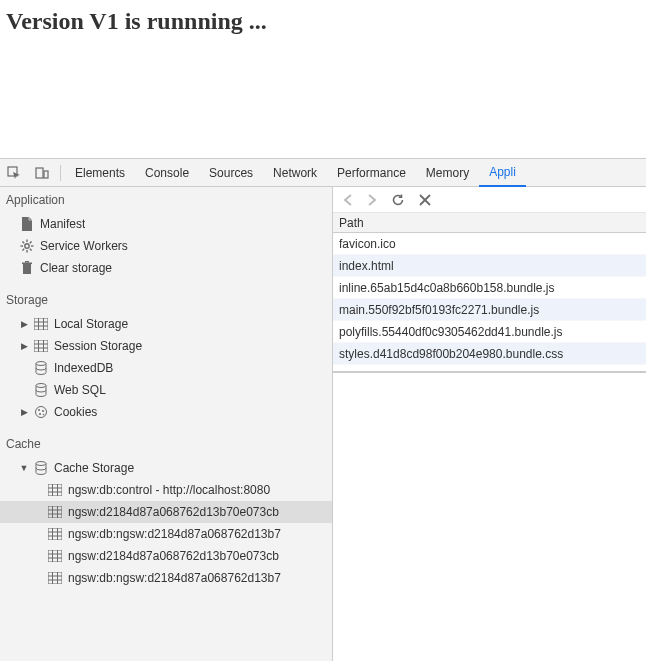  I want to click on cache-entry: ngsw:db:control - http://localhost:8080, so click(166, 490).